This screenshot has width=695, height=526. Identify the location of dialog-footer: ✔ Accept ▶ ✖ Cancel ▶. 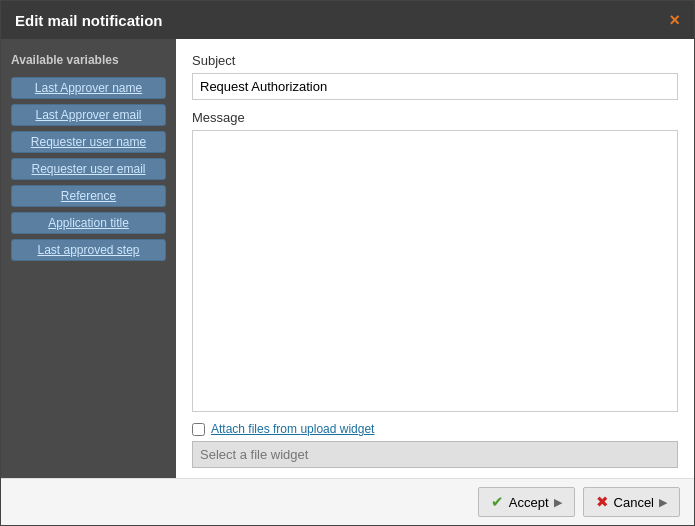
(348, 502).